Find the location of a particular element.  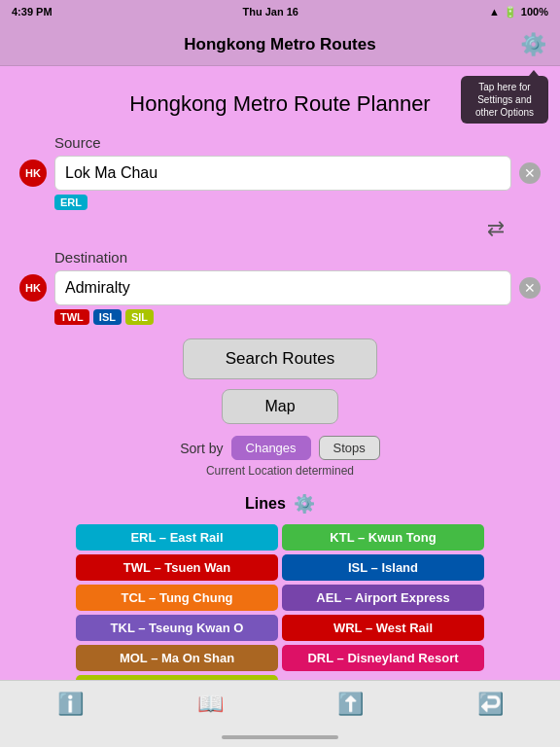

status-bar: 4:39 PM Thu Jan 16 ▲ 🔋 100% is located at coordinates (280, 12).